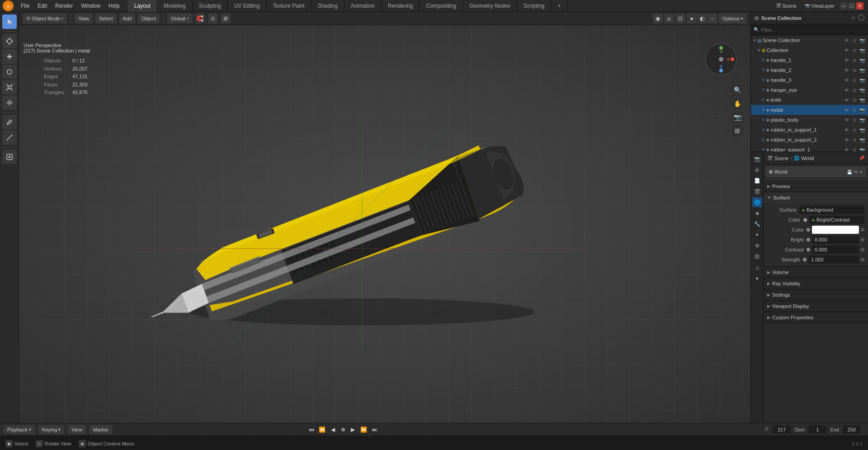 Image resolution: width=868 pixels, height=450 pixels. What do you see at coordinates (333, 430) in the screenshot?
I see `play-reverse-btn: ◀` at bounding box center [333, 430].